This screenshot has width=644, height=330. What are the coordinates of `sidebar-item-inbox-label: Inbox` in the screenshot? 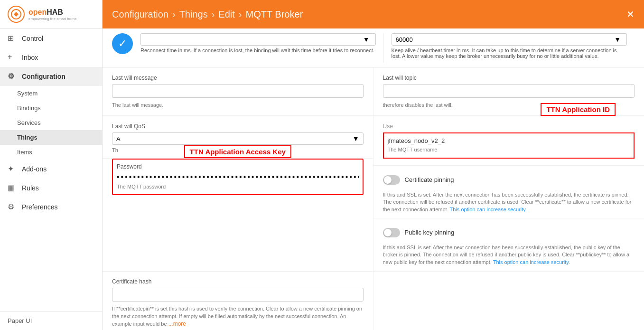 It's located at (30, 57).